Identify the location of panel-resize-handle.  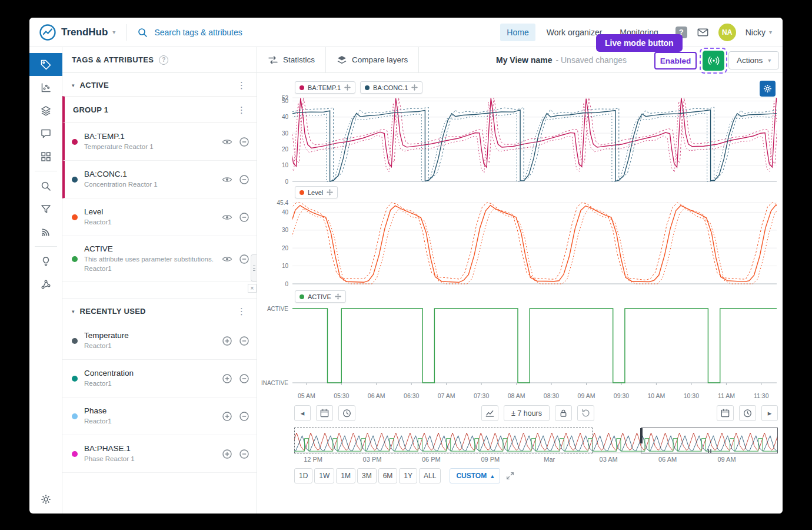
(254, 268).